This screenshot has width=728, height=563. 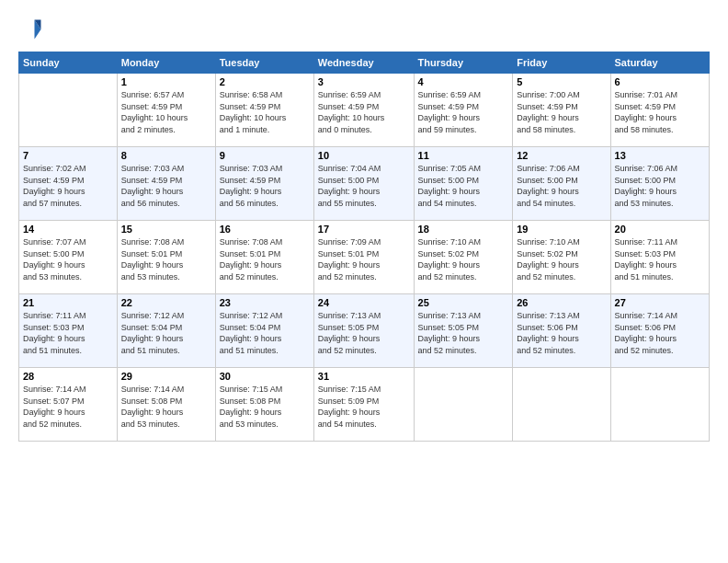 I want to click on day-number: 14, so click(x=68, y=229).